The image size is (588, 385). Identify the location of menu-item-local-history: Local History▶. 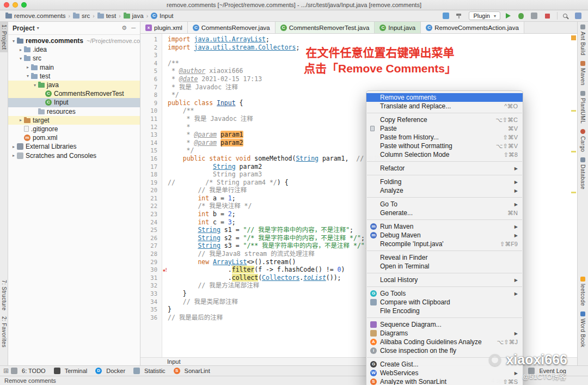
(444, 280).